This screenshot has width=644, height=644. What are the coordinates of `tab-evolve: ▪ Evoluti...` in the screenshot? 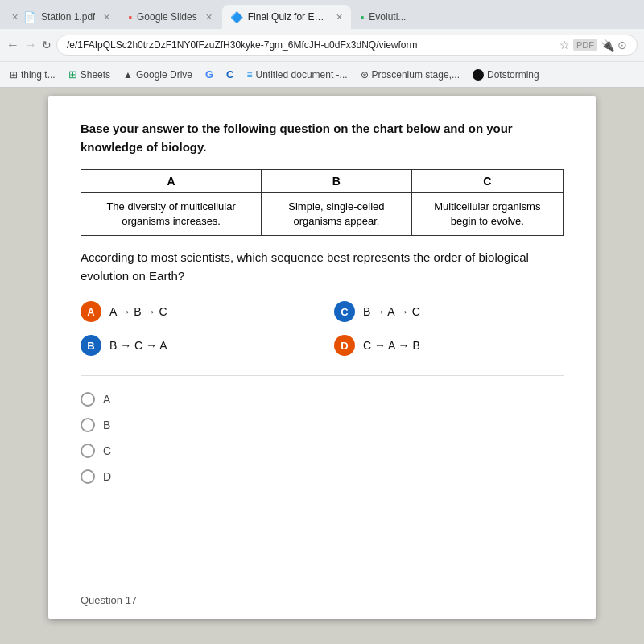 It's located at (385, 17).